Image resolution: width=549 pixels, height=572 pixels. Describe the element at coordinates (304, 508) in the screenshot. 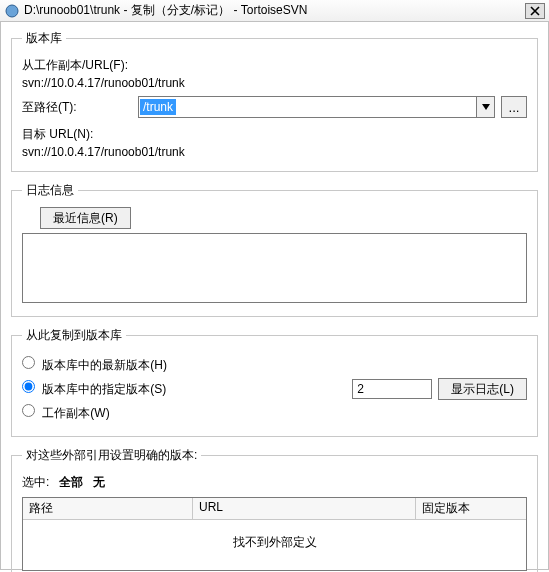

I see `col-url-header: URL` at that location.